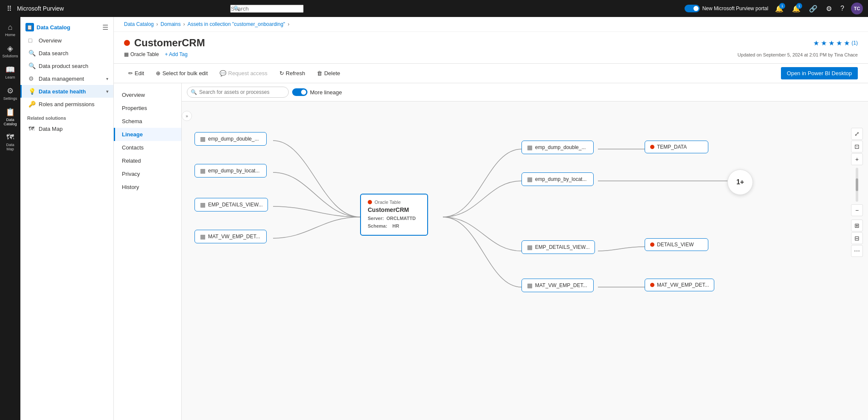 This screenshot has height=420, width=868. What do you see at coordinates (67, 66) in the screenshot?
I see `nav-item-data-product-search: 🔍 Data product search` at bounding box center [67, 66].